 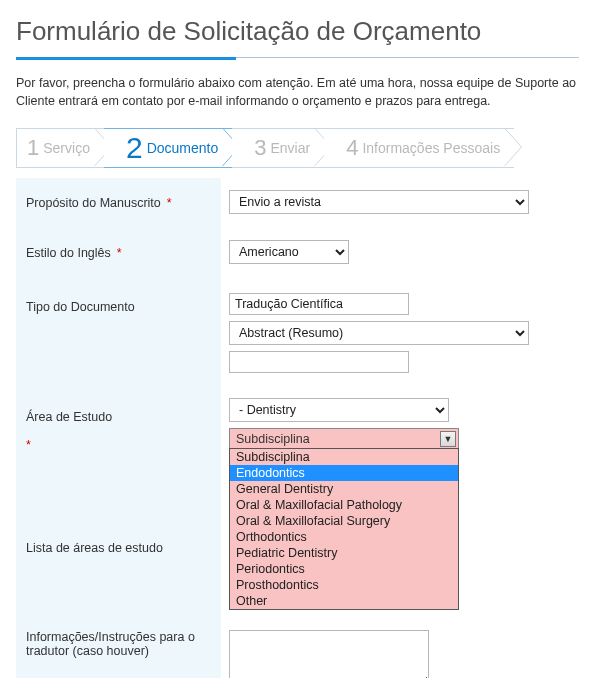 What do you see at coordinates (339, 410) in the screenshot?
I see `study-area-select: - Dentistry` at bounding box center [339, 410].